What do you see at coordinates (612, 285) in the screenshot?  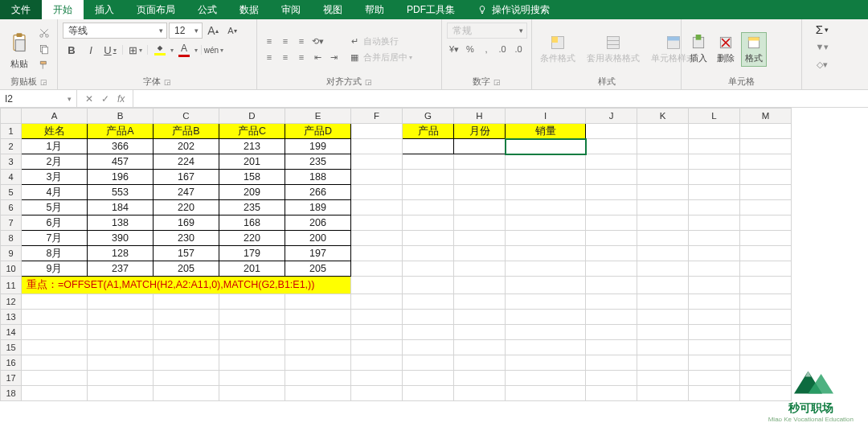 I see `cell-J11` at bounding box center [612, 285].